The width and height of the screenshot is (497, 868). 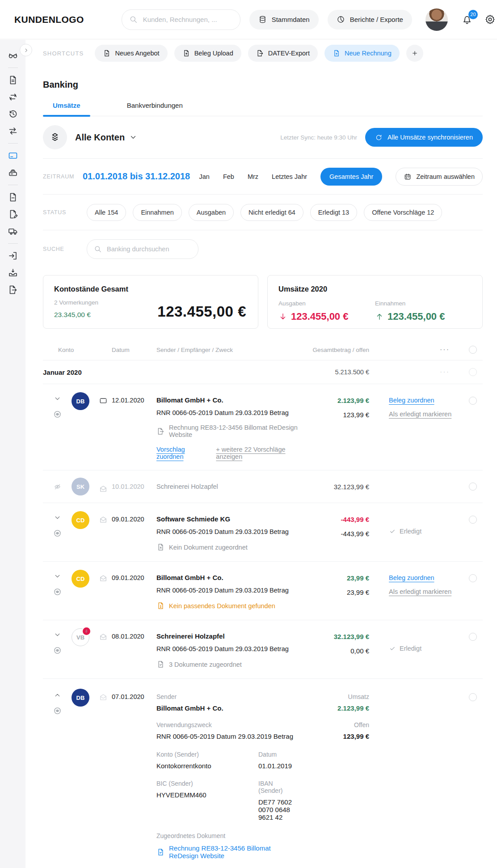 I want to click on envelope-open-icon, so click(x=103, y=489).